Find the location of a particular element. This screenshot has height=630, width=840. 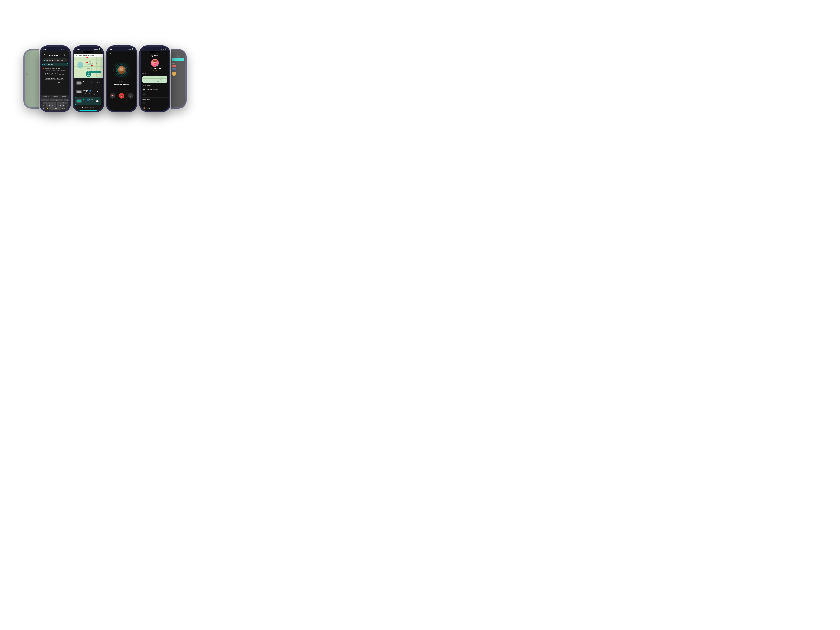

key-123: 123 is located at coordinates (44, 108).